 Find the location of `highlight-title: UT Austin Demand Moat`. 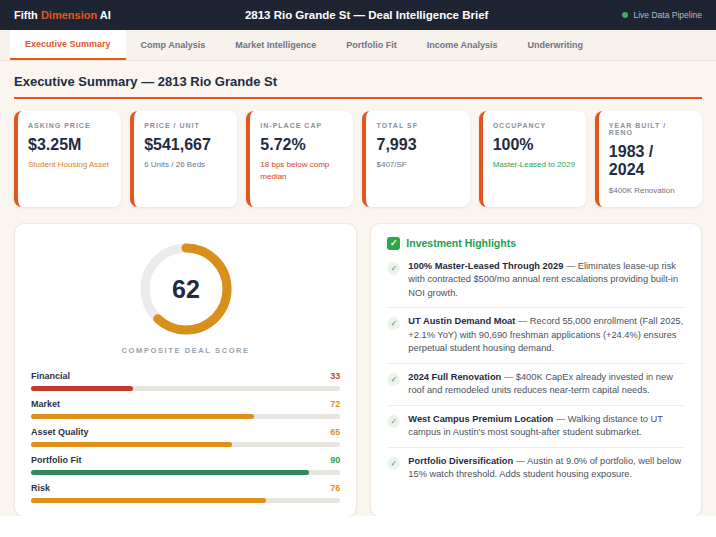

highlight-title: UT Austin Demand Moat is located at coordinates (462, 321).